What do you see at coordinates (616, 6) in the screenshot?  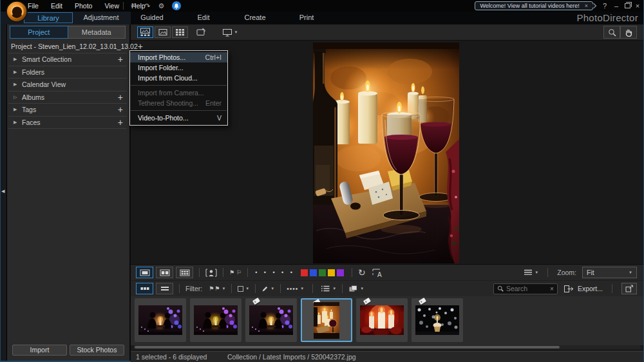 I see `minimize-button: –` at bounding box center [616, 6].